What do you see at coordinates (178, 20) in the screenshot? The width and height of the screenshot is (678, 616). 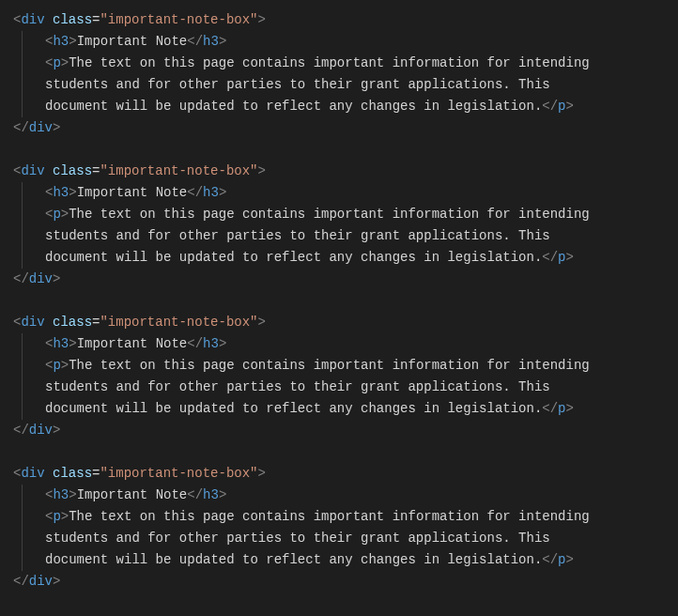 I see `attr-value: "important-note-box"` at bounding box center [178, 20].